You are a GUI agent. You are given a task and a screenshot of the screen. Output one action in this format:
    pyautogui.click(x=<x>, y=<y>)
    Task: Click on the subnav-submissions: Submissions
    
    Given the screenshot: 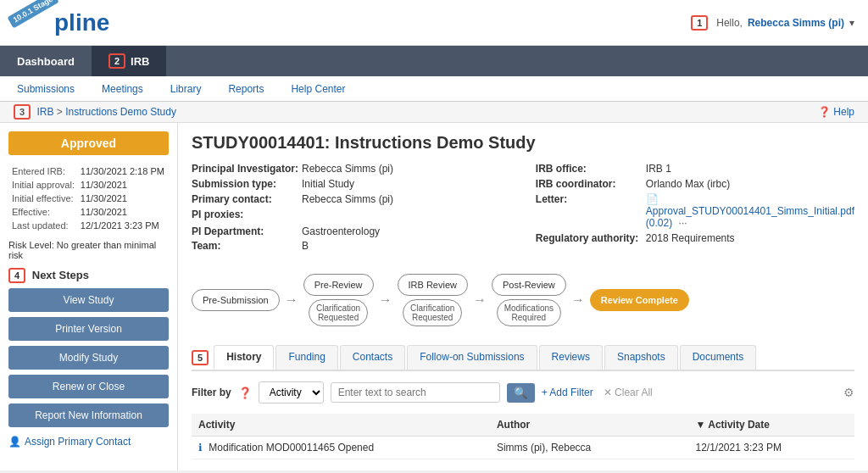 What is the action you would take?
    pyautogui.click(x=46, y=89)
    